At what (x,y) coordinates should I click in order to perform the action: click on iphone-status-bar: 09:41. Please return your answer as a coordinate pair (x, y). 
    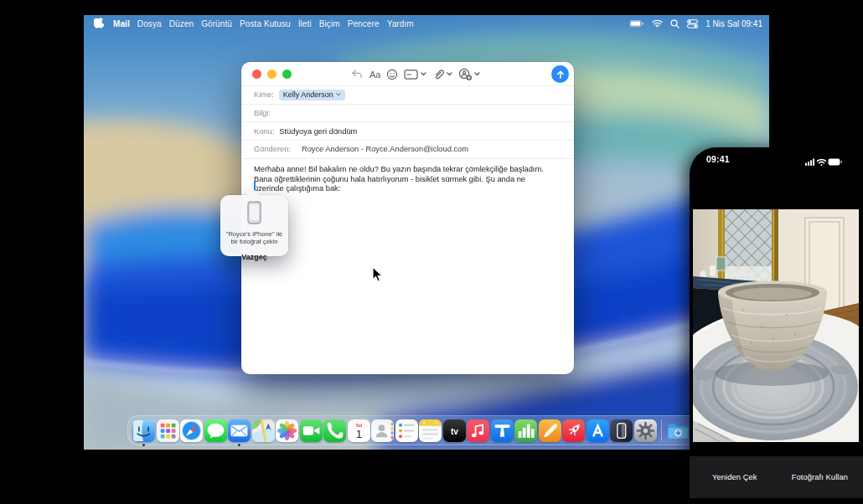
    Looking at the image, I should click on (776, 160).